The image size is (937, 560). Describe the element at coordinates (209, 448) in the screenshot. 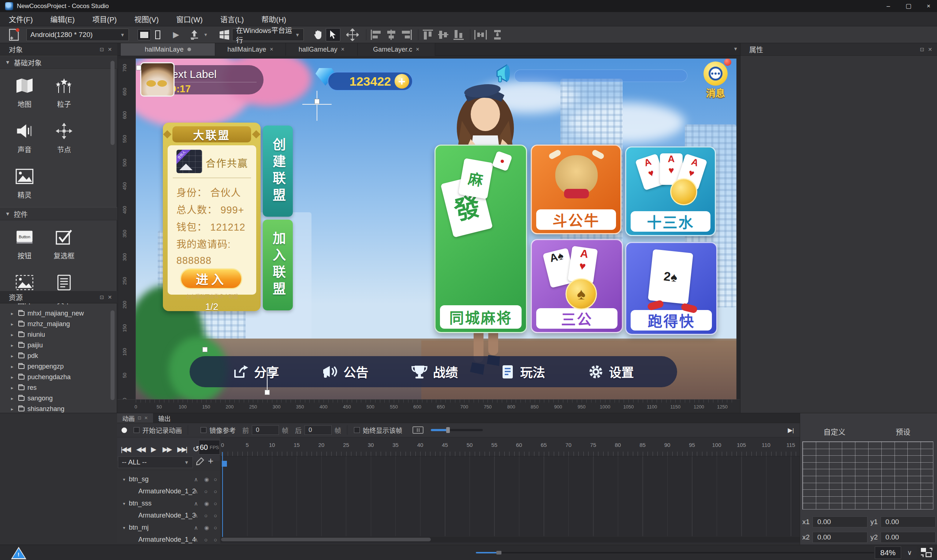

I see `fps-box: 60 FPS` at that location.